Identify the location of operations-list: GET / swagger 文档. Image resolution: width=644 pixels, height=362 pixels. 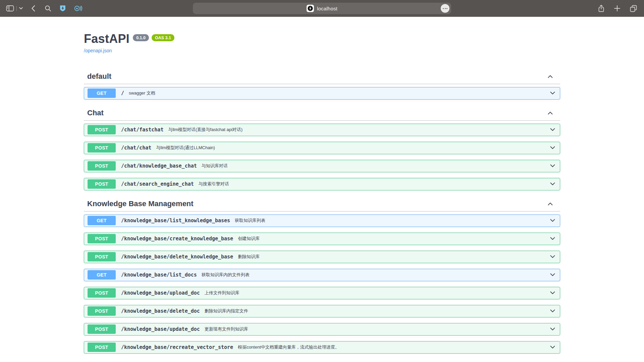
(322, 92).